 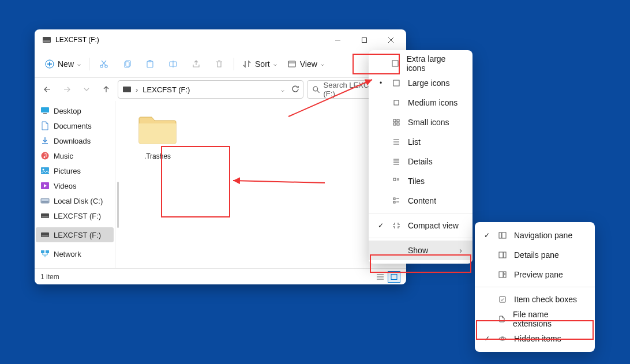 I want to click on show-option-details-pane: Details pane, so click(x=535, y=255).